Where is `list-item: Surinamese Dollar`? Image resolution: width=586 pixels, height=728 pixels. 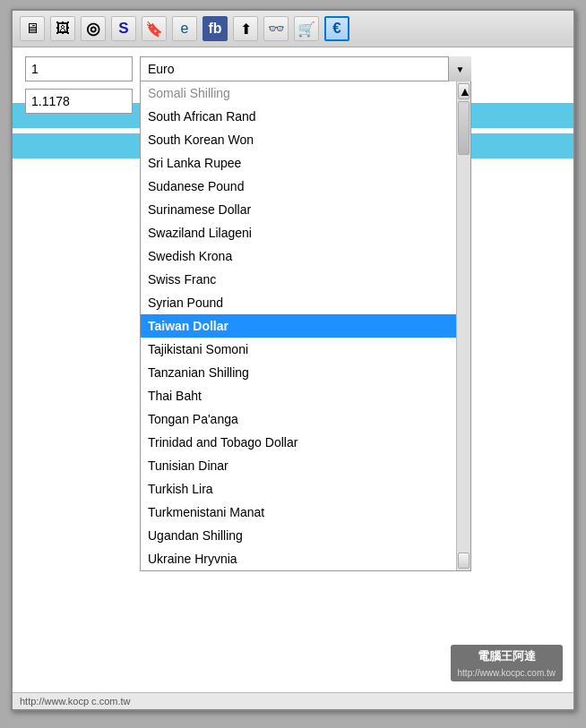 list-item: Surinamese Dollar is located at coordinates (298, 210).